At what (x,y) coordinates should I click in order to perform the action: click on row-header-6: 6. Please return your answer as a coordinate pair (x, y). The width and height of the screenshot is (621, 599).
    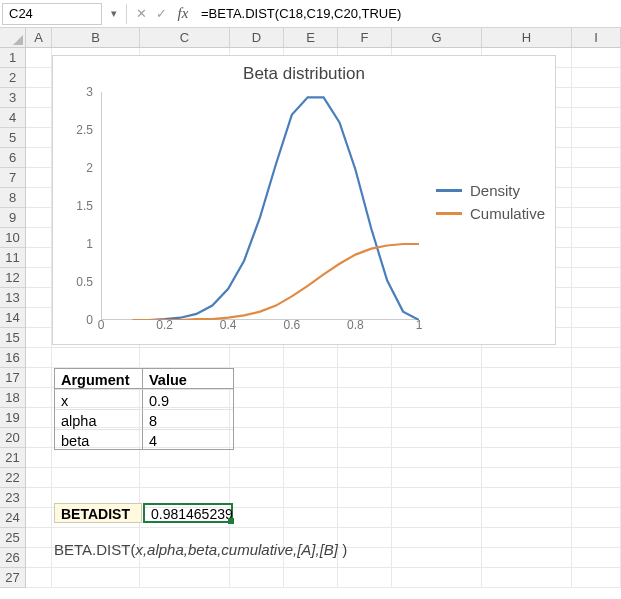
    Looking at the image, I should click on (12, 158).